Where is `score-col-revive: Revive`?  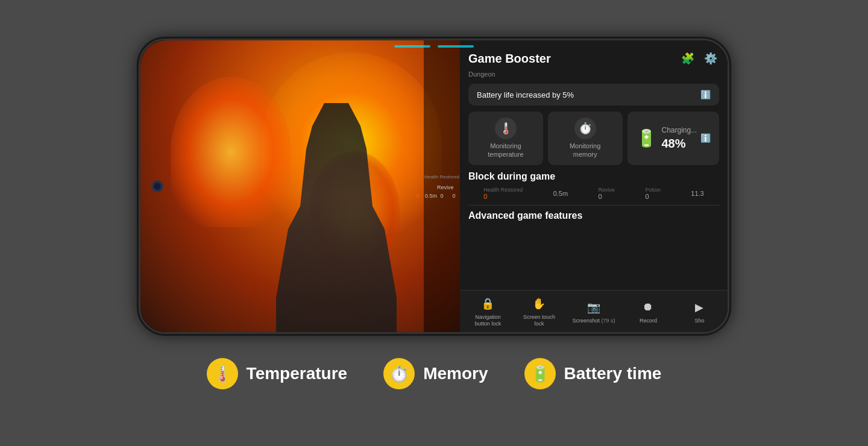
score-col-revive: Revive is located at coordinates (442, 187).